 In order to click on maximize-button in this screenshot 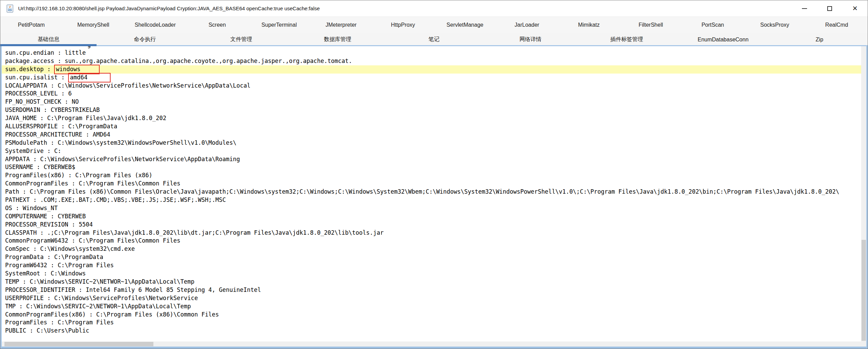, I will do `click(830, 8)`.